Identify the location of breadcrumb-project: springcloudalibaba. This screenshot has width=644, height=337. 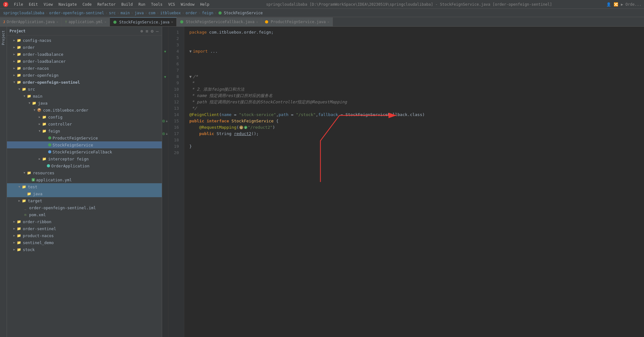
(24, 13).